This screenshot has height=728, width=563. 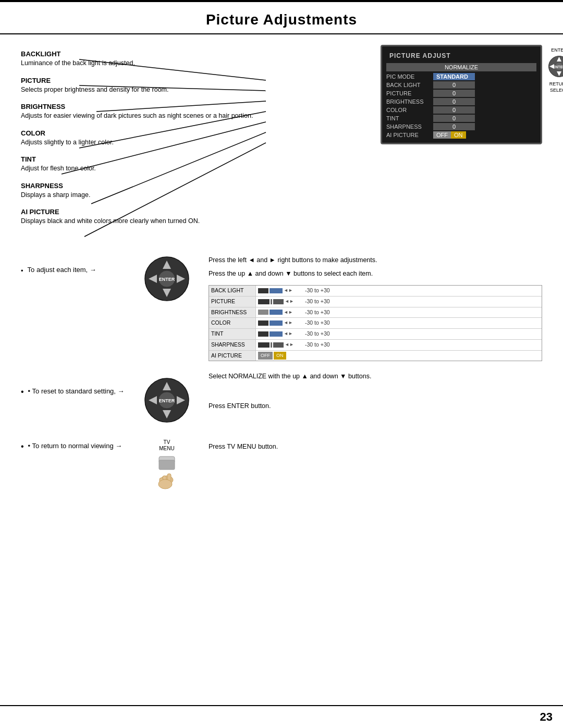 What do you see at coordinates (454, 127) in the screenshot?
I see `sharpness-screen-value: 0` at bounding box center [454, 127].